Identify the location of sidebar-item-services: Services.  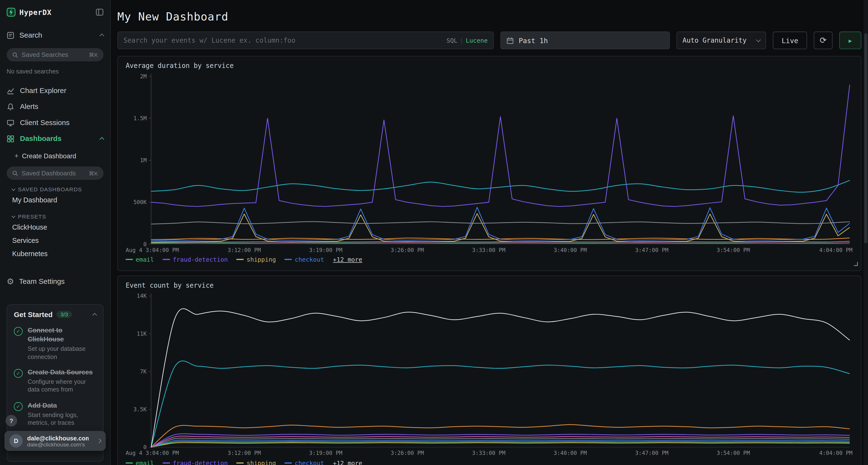
(55, 240).